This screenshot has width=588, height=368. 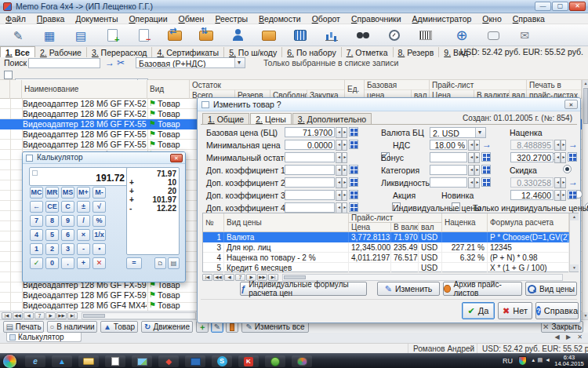 What do you see at coordinates (206, 35) in the screenshot?
I see `stock-move-toolbar-button: ⇅` at bounding box center [206, 35].